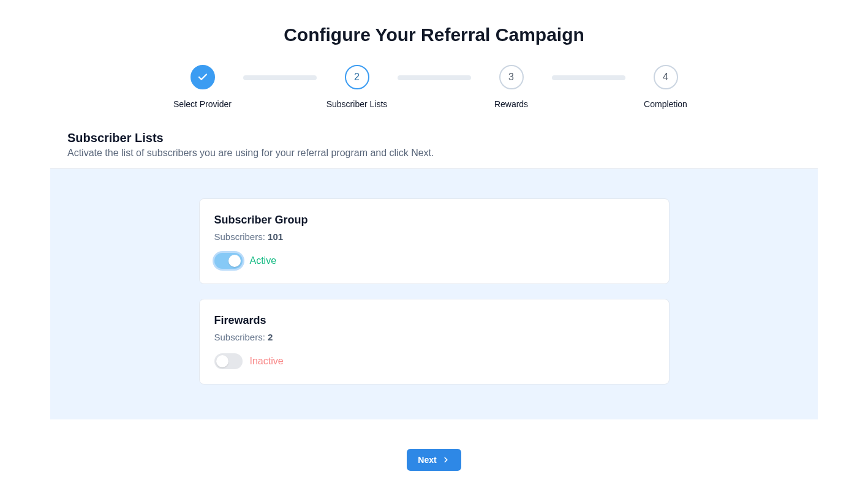  What do you see at coordinates (434, 241) in the screenshot?
I see `subscriber-list-card: Subscriber Group Subscribers: 101 Active` at bounding box center [434, 241].